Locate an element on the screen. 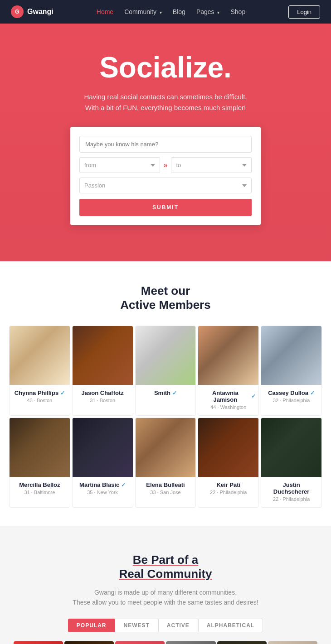 Image resolution: width=331 pixels, height=644 pixels. member-meta: 43 · Boston is located at coordinates (40, 400).